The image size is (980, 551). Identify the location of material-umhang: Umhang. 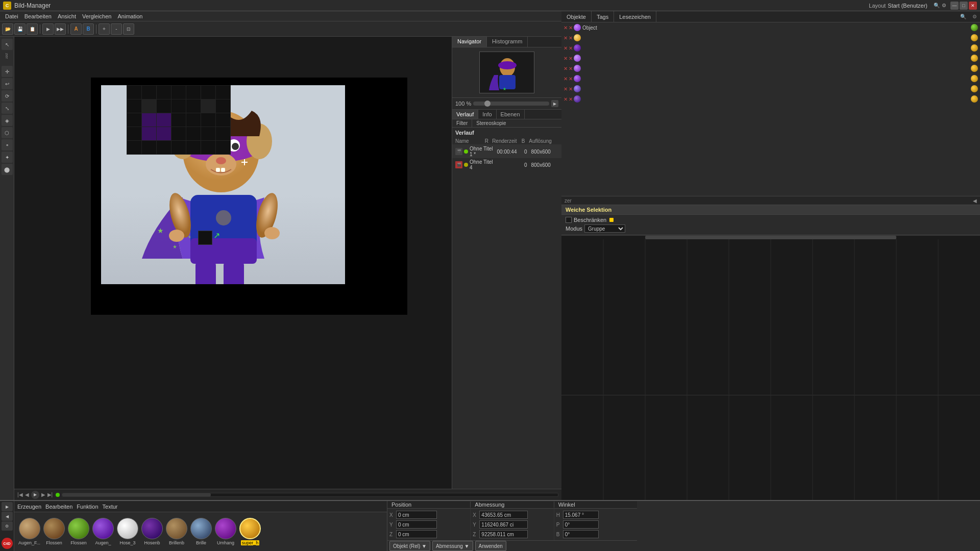
(226, 532).